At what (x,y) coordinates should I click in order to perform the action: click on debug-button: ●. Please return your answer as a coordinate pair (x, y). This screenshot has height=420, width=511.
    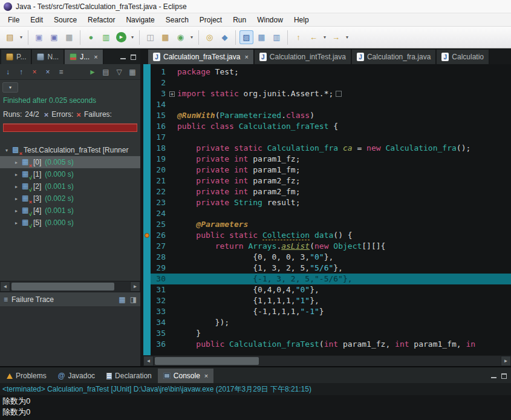
    Looking at the image, I should click on (91, 38).